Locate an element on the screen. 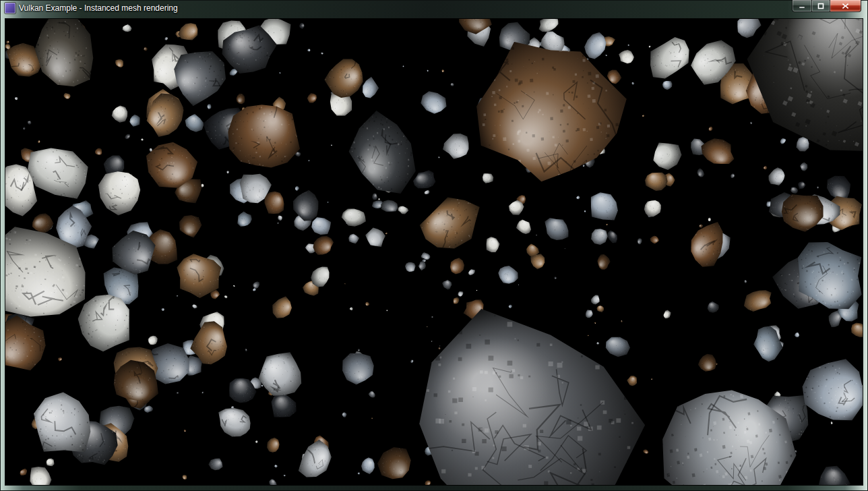 The height and width of the screenshot is (491, 868). close-button is located at coordinates (845, 6).